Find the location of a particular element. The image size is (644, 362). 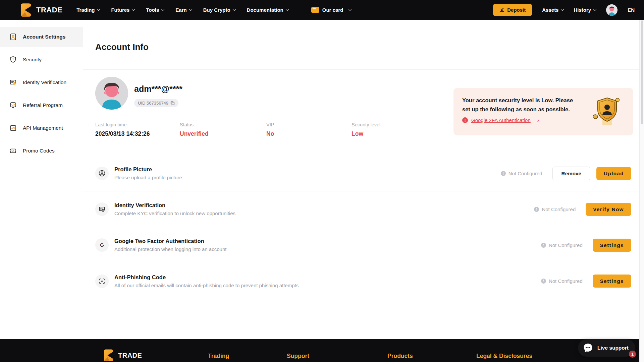

sidebar-item-label: Security is located at coordinates (32, 60).